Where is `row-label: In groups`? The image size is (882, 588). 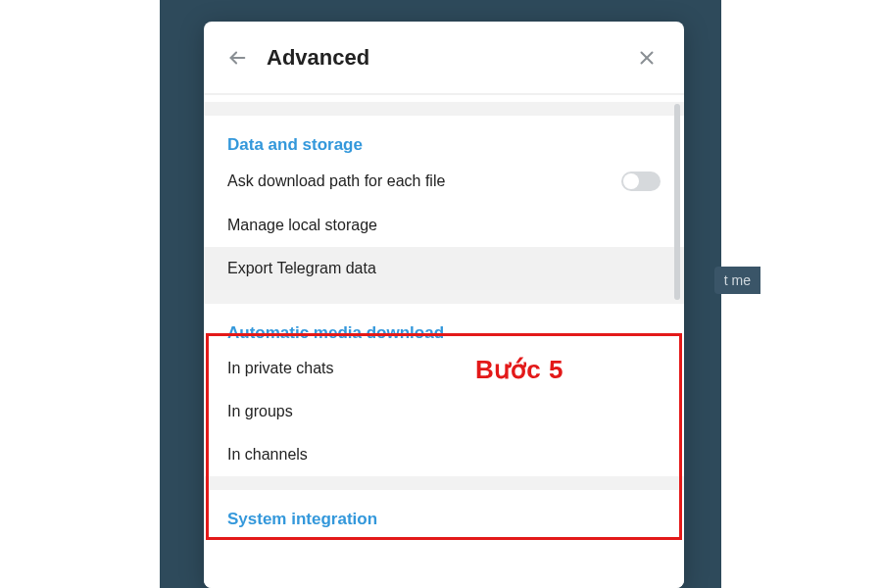
row-label: In groups is located at coordinates (444, 412).